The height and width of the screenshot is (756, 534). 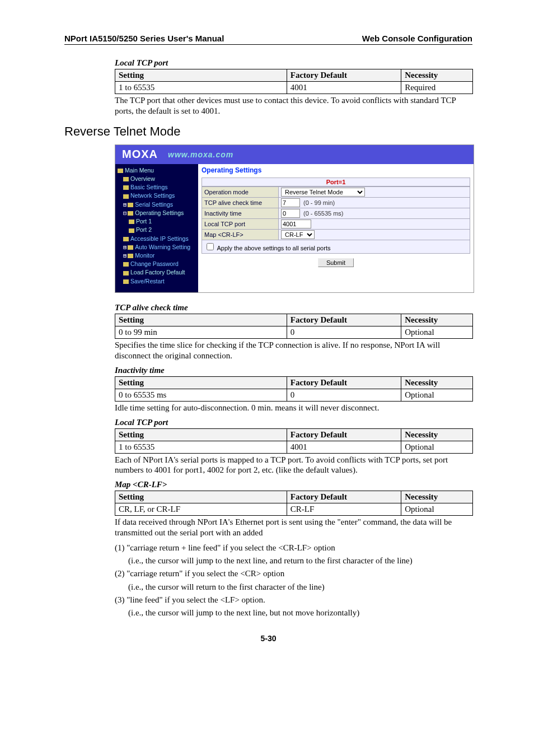 What do you see at coordinates (157, 213) in the screenshot?
I see `nav-operating: ⊟Operating Settings` at bounding box center [157, 213].